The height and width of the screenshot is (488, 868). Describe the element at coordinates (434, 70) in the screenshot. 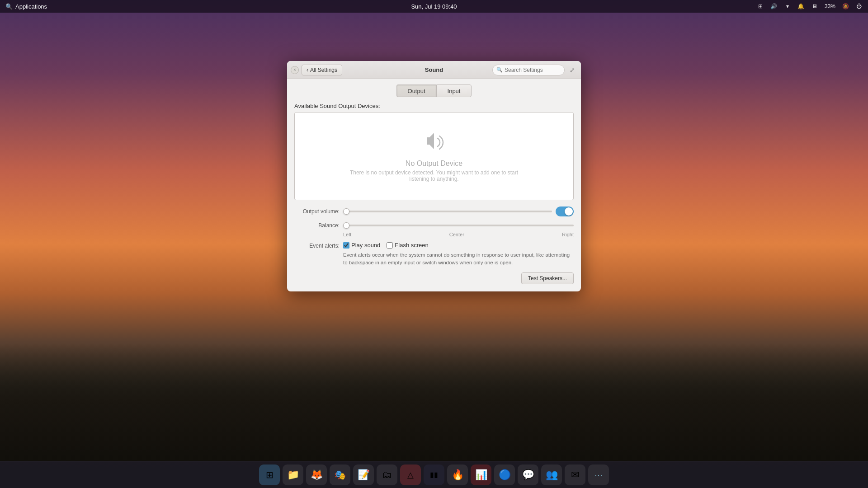

I see `dialog-titlebar: × ‹ All Settings Sound 🔍 ⤢` at that location.